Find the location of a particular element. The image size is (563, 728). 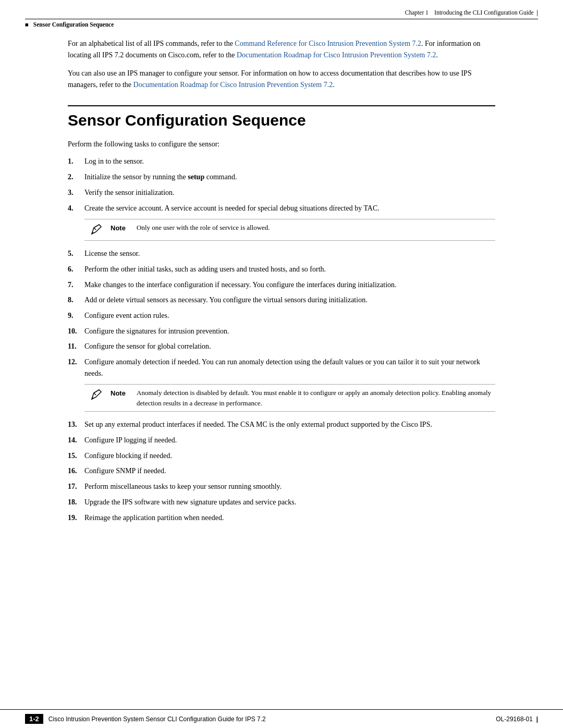

footer-doc-num: OL-29168-01 | is located at coordinates (517, 719).